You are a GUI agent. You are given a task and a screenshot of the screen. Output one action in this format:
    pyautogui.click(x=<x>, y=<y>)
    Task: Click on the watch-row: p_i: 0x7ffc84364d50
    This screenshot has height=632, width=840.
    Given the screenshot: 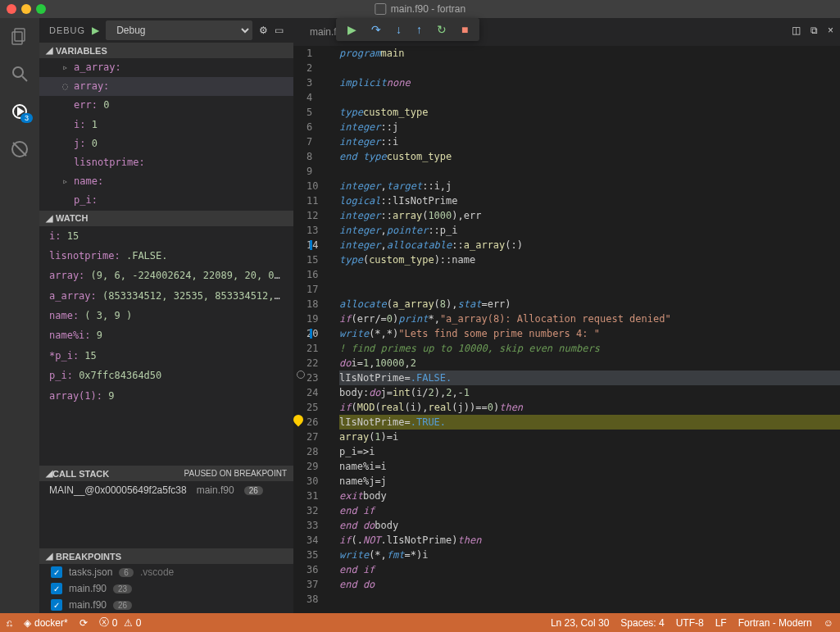 What is the action you would take?
    pyautogui.click(x=166, y=375)
    